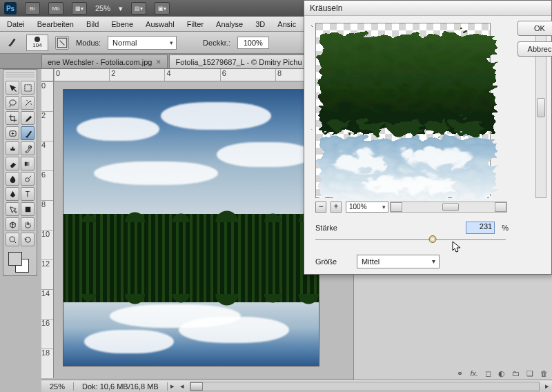 The width and height of the screenshot is (552, 392). I want to click on toolbox: T, so click(20, 173).